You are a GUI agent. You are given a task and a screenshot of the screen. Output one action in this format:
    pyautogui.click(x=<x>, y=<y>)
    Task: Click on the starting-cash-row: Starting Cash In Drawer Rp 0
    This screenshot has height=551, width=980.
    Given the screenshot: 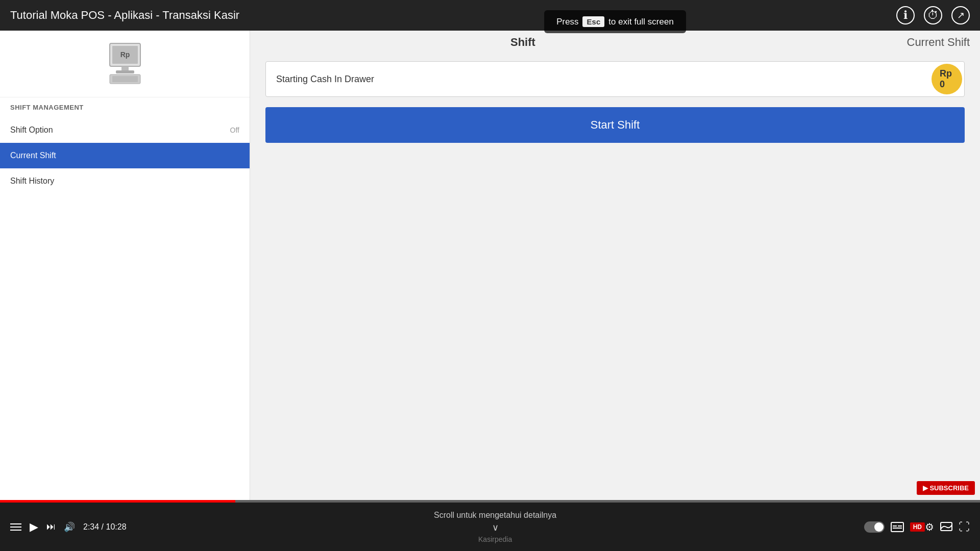 What is the action you would take?
    pyautogui.click(x=615, y=79)
    